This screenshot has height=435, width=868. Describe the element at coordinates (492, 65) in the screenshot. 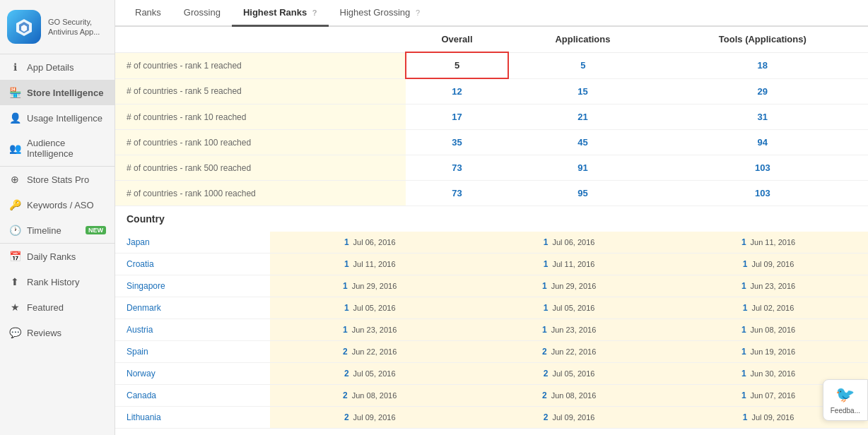

I see `stats-row: # of countries - rank 1 reached5518` at that location.